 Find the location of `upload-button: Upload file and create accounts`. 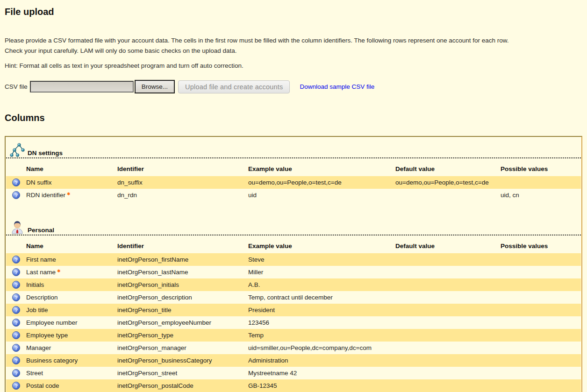

upload-button: Upload file and create accounts is located at coordinates (234, 87).